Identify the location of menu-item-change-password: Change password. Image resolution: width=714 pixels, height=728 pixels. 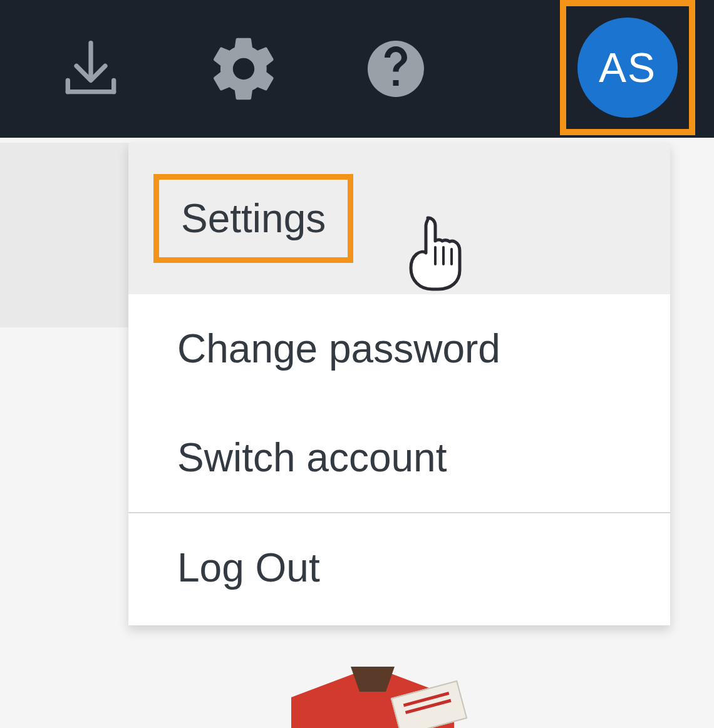
(400, 349).